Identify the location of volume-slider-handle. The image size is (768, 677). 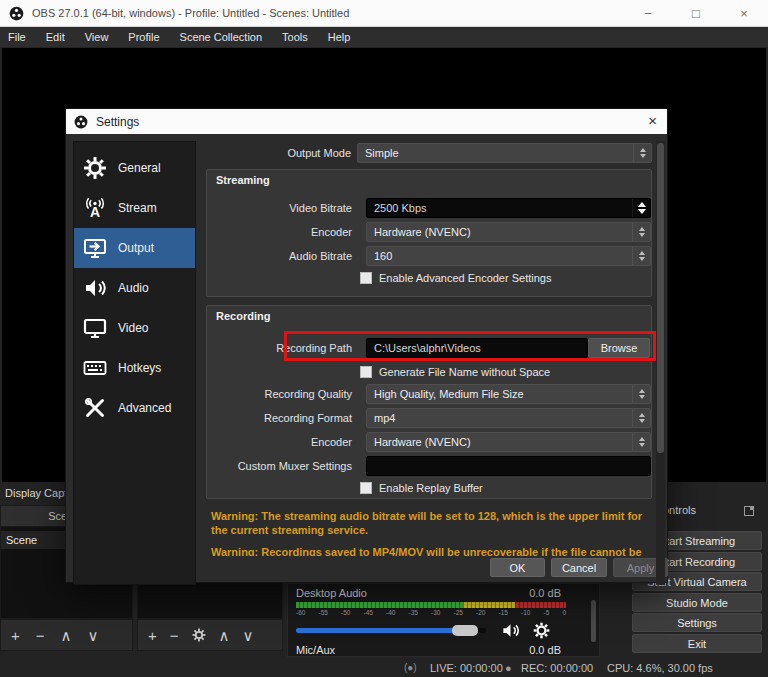
(465, 630).